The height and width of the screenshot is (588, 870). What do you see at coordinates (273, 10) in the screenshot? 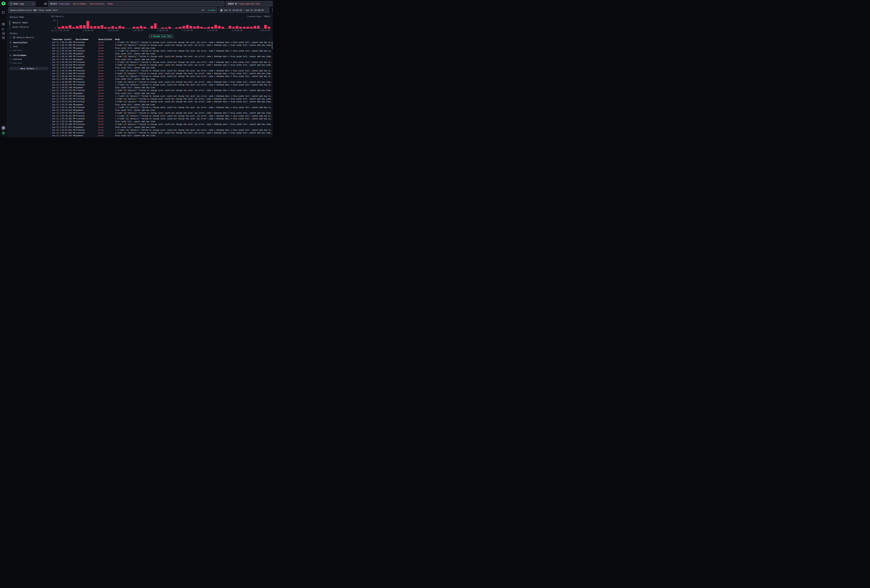
I see `run-query-button` at bounding box center [273, 10].